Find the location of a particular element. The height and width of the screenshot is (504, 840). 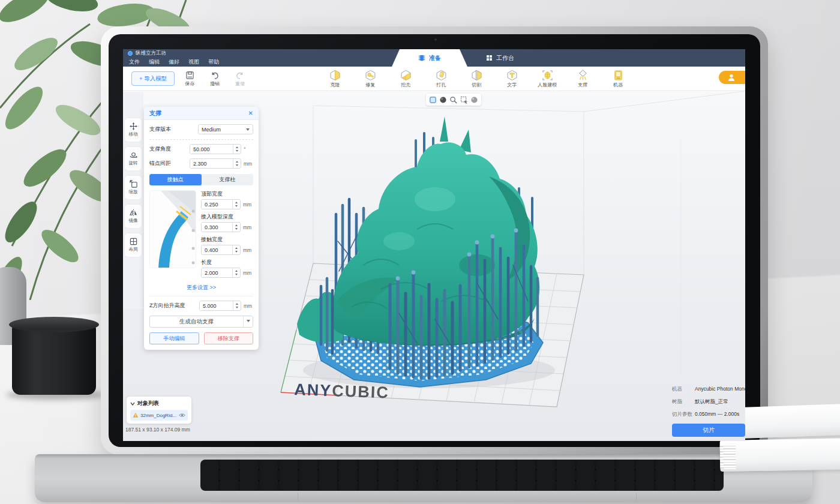

model-dimensions: 187.51 x 93.10 x 174.09 mm is located at coordinates (158, 430).